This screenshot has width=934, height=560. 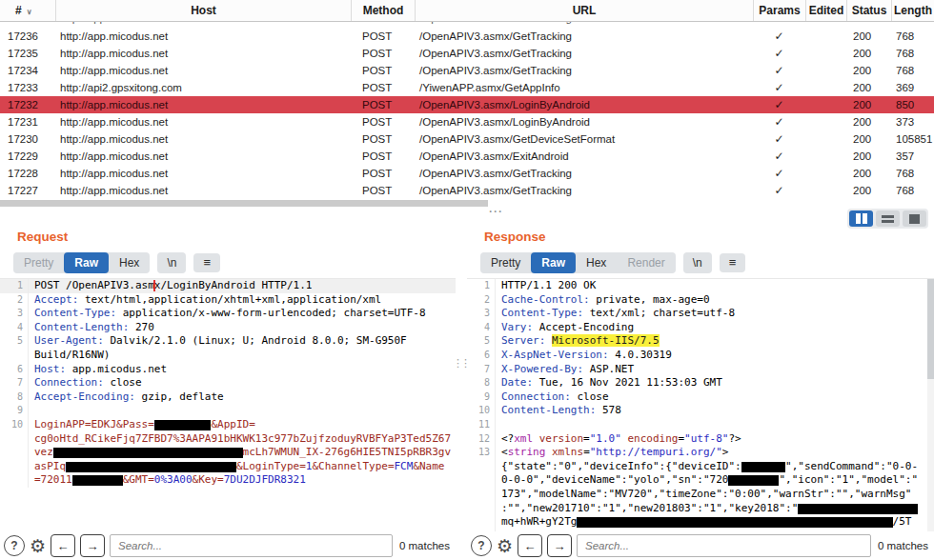 I want to click on request-search-input, so click(x=252, y=546).